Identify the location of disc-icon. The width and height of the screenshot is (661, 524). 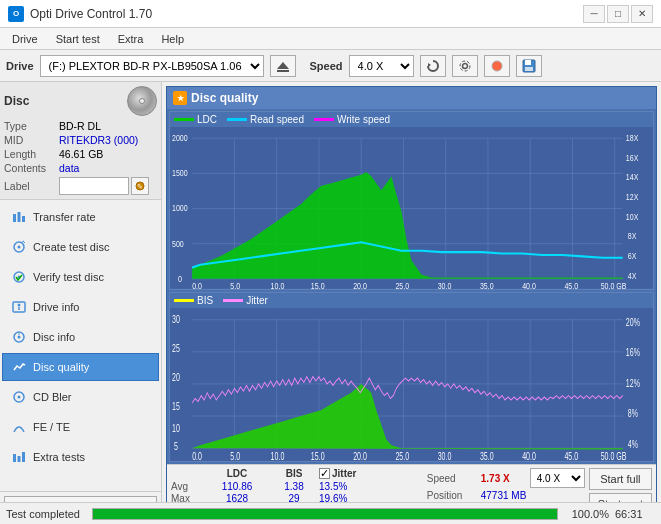
(142, 101).